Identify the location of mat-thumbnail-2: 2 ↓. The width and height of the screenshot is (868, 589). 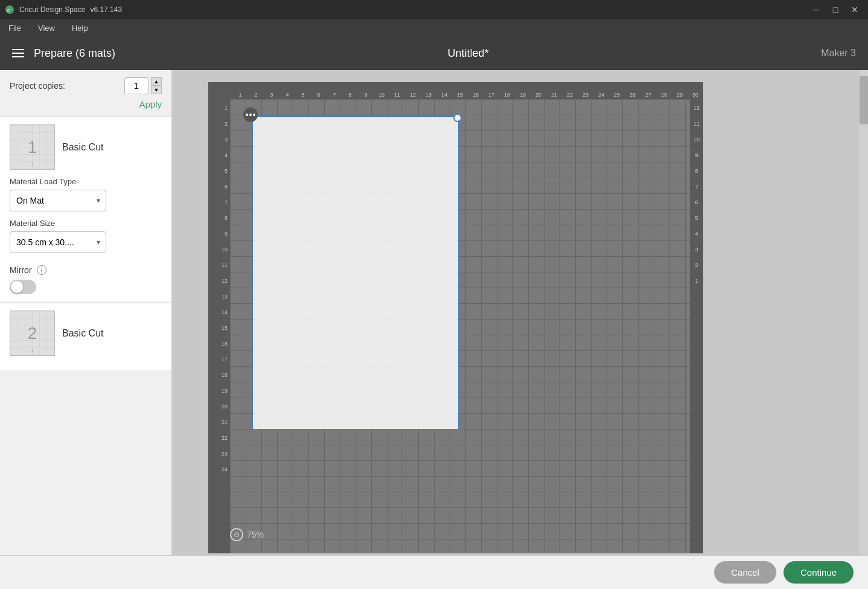
(33, 333).